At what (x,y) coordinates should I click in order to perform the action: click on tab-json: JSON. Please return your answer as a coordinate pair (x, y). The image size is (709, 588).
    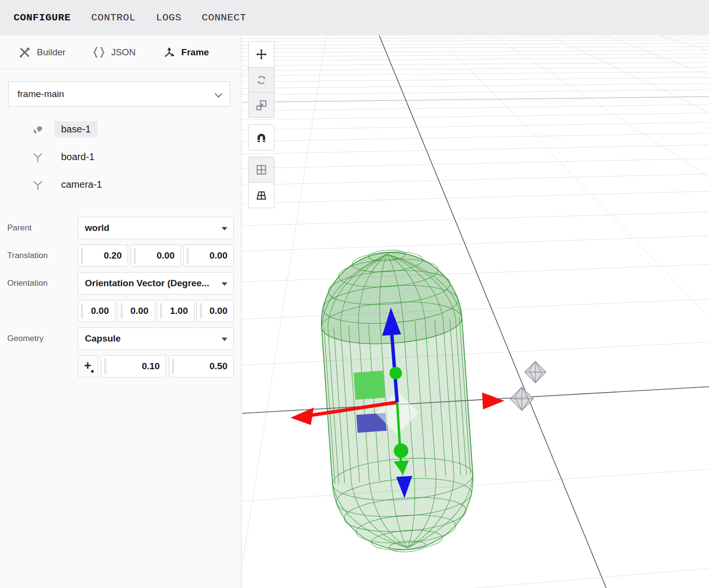
    Looking at the image, I should click on (114, 52).